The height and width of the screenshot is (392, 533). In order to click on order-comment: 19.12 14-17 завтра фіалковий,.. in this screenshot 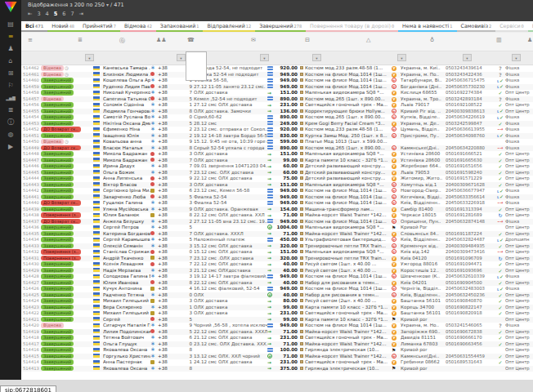, I will do `click(231, 277)`.